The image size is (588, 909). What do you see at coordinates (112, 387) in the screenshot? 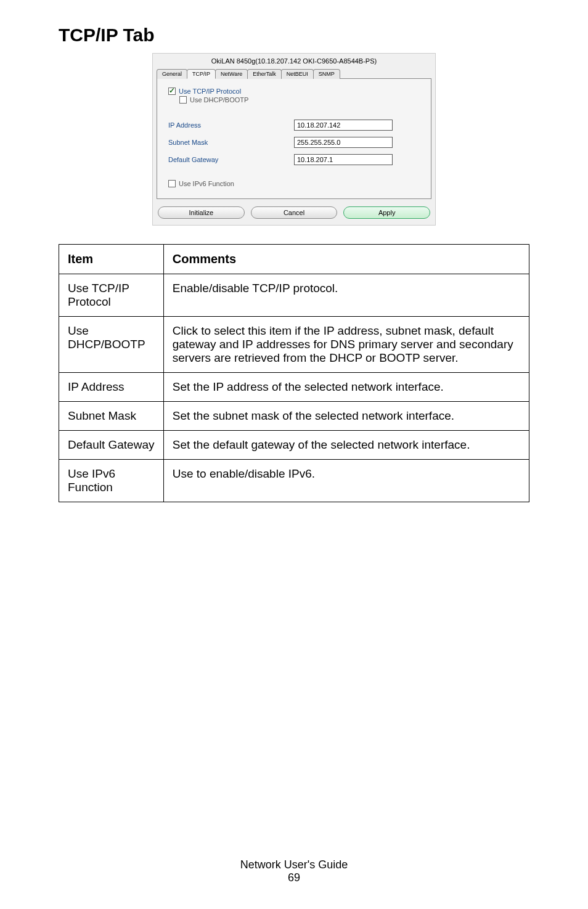
I see `table-cell-item: IP Address` at bounding box center [112, 387].